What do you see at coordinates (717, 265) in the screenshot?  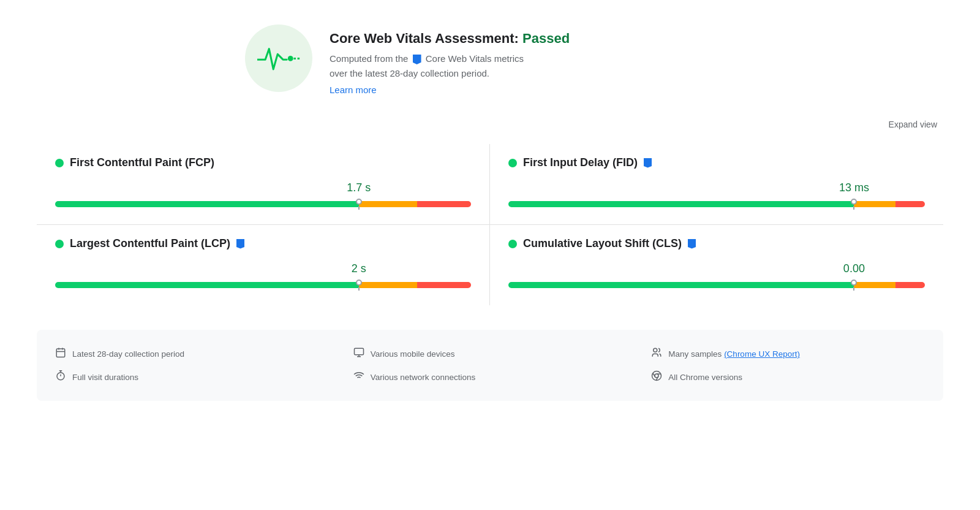 I see `metric-cell-cls: Cumulative Layout Shift (CLS)0.00` at bounding box center [717, 265].